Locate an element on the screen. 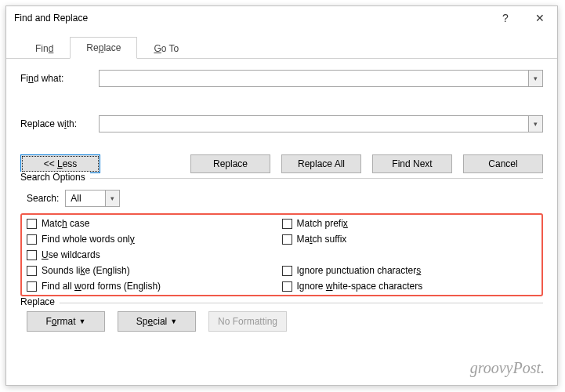 The width and height of the screenshot is (565, 392). search-direction-select: All ▾ is located at coordinates (92, 198).